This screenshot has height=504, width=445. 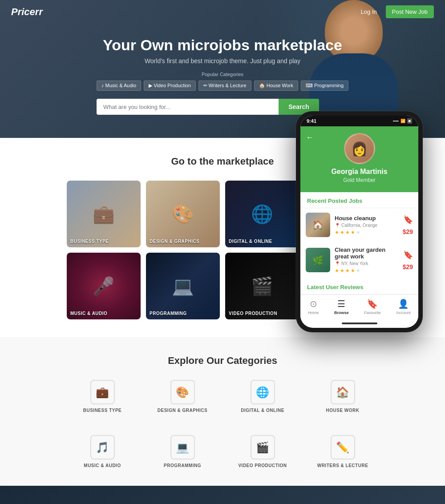 I want to click on phone-mockup: 9:41 ▪▪▪▪ 📶 ■ ← 👩 Georgia Martinis Gold …, so click(x=360, y=222).